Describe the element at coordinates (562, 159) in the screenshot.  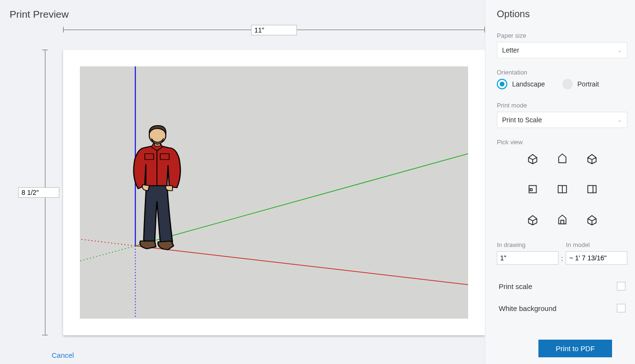
I see `view-top-button` at that location.